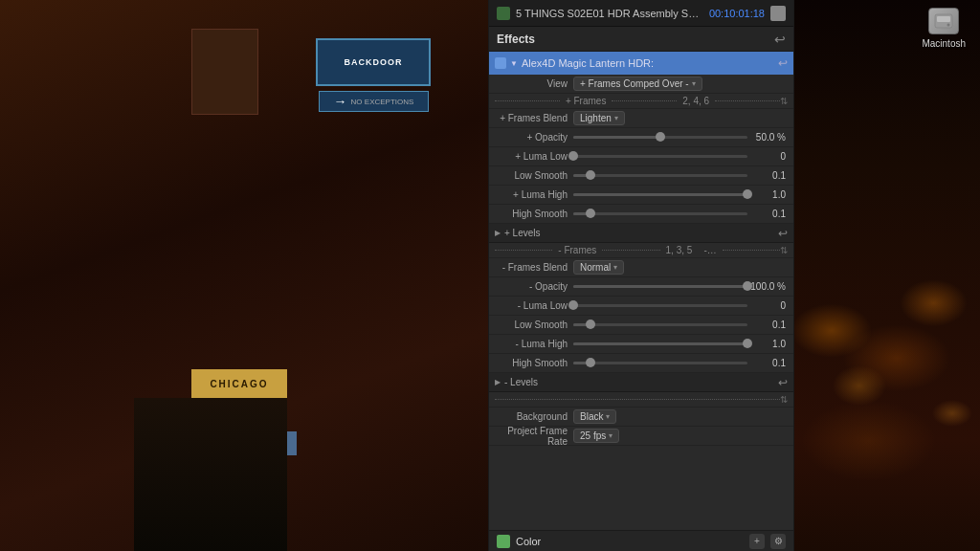 The image size is (980, 551). Describe the element at coordinates (783, 383) in the screenshot. I see `levels-minus-reset-icon: ↩` at that location.